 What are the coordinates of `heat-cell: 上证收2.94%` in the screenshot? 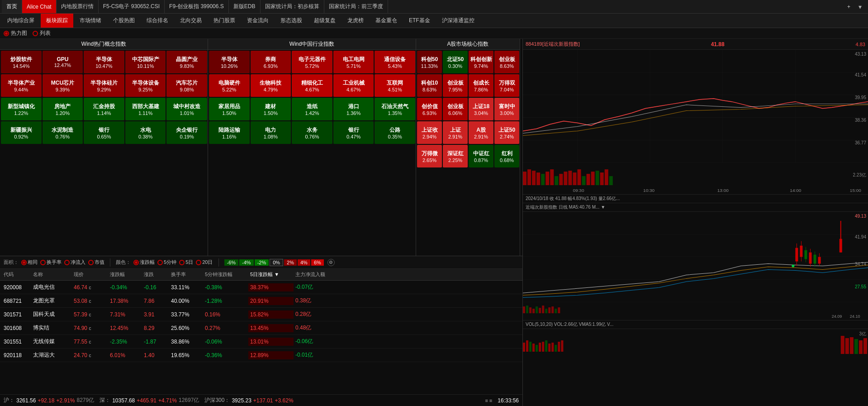 It's located at (430, 133).